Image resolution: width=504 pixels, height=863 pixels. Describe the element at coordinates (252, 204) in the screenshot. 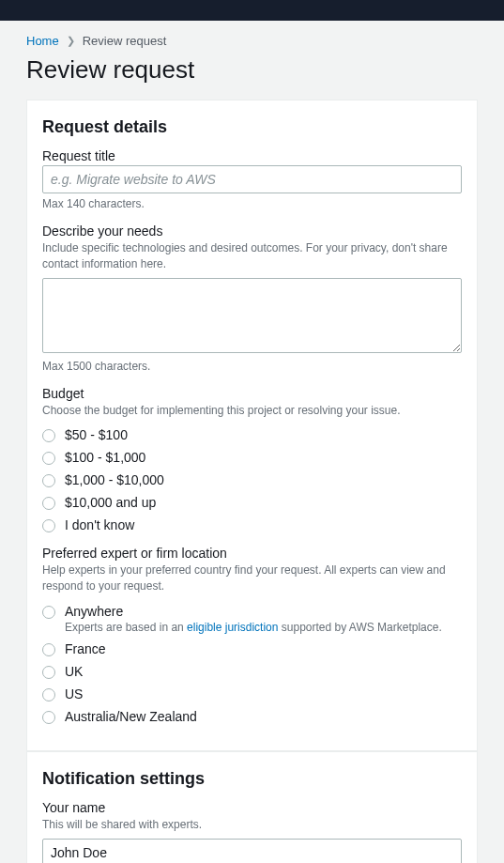

I see `request-title-help: Max 140 characters.` at that location.